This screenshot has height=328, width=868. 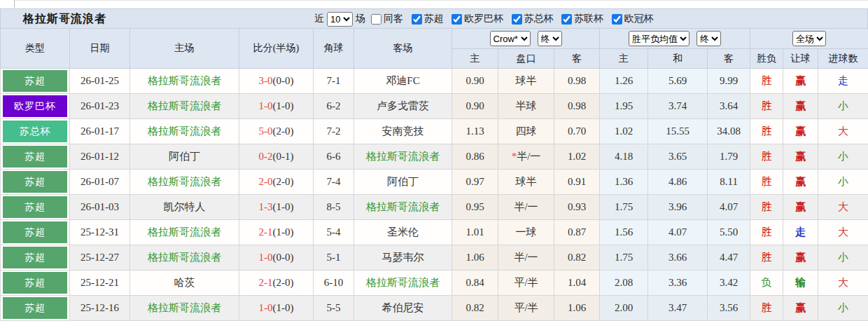 What do you see at coordinates (266, 156) in the screenshot?
I see `fulltime-score: 0-2` at bounding box center [266, 156].